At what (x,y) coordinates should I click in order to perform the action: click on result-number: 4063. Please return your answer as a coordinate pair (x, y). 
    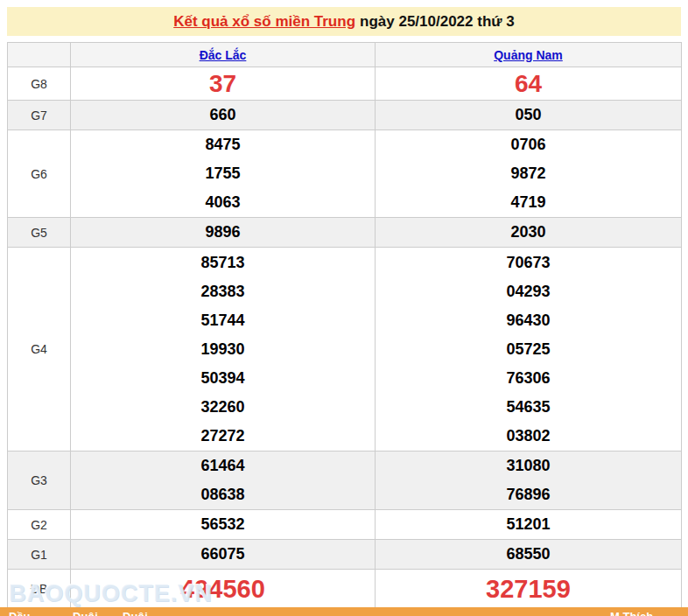
    Looking at the image, I should click on (222, 203).